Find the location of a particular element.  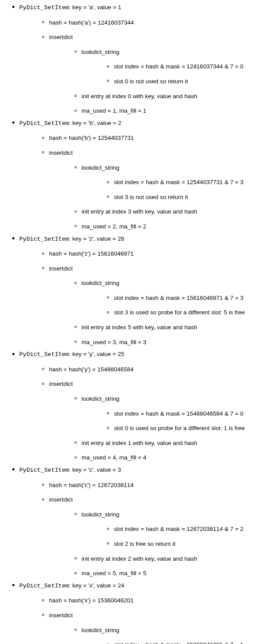

trace-item: PyDict_SetItem: key = 'x', value = 24has… is located at coordinates (136, 612).